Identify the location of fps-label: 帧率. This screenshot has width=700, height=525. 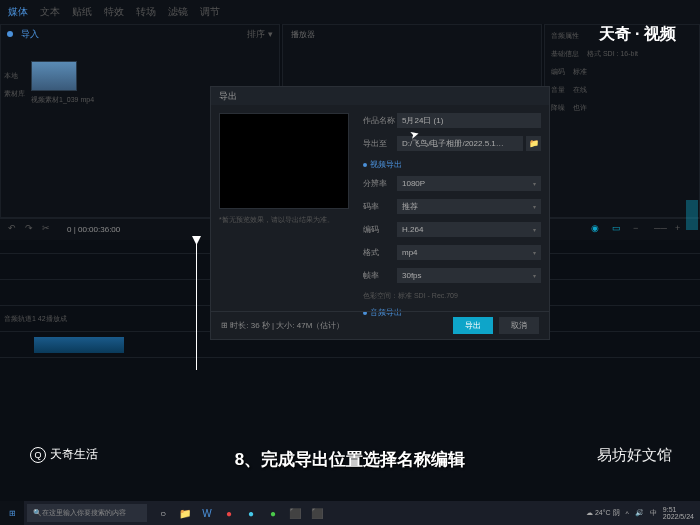
(380, 276).